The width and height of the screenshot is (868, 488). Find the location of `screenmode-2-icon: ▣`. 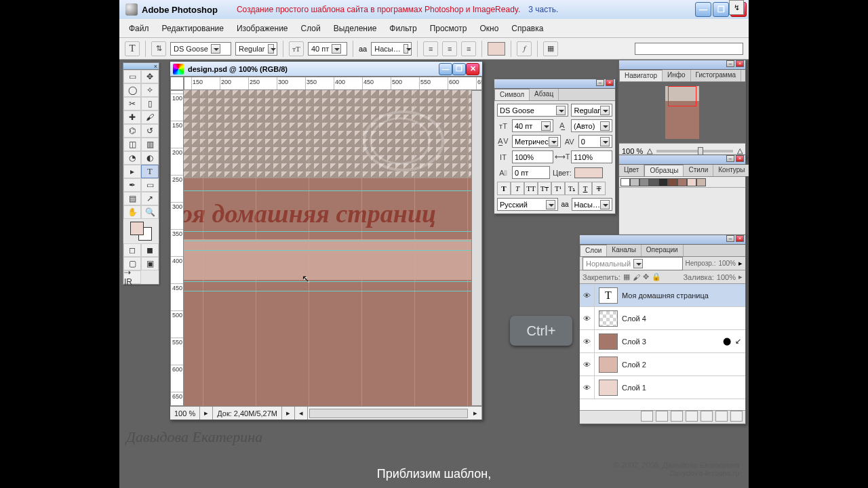

screenmode-2-icon: ▣ is located at coordinates (150, 264).